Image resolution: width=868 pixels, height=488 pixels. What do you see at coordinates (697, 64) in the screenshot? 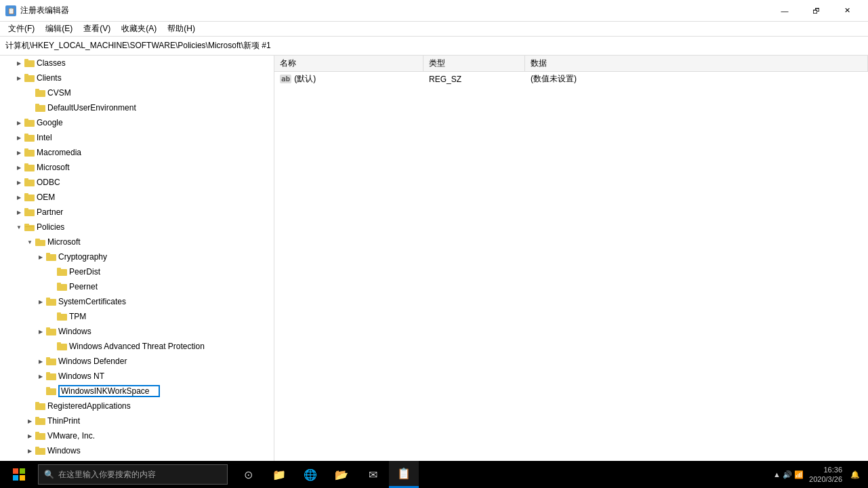
I see `col-header-data: 数据` at bounding box center [697, 64].